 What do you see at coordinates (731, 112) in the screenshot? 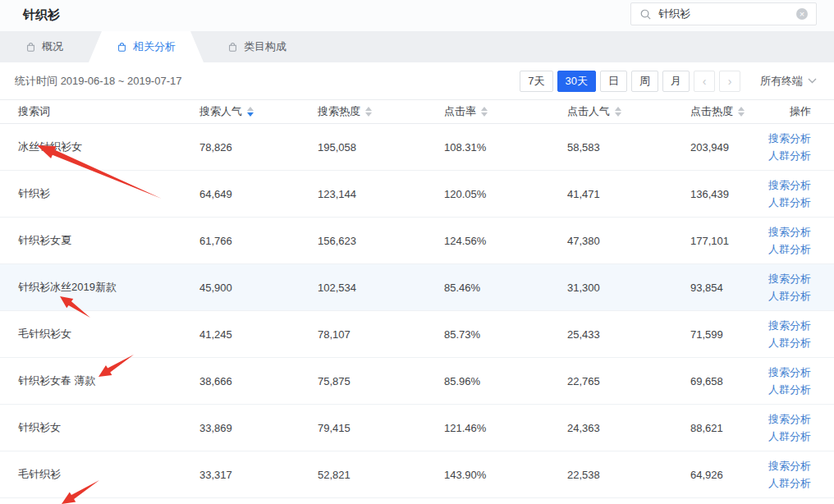
I see `column-header-click_heat: 点击热度` at bounding box center [731, 112].